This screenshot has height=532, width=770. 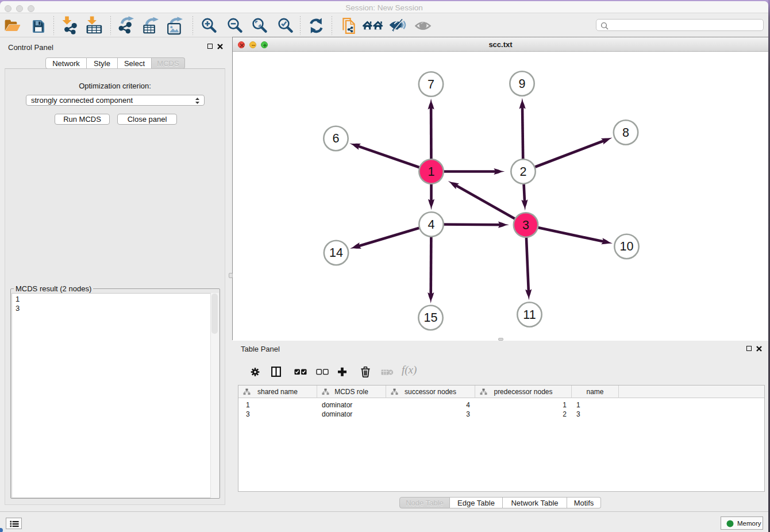 I want to click on svg-text: 7, so click(x=431, y=84).